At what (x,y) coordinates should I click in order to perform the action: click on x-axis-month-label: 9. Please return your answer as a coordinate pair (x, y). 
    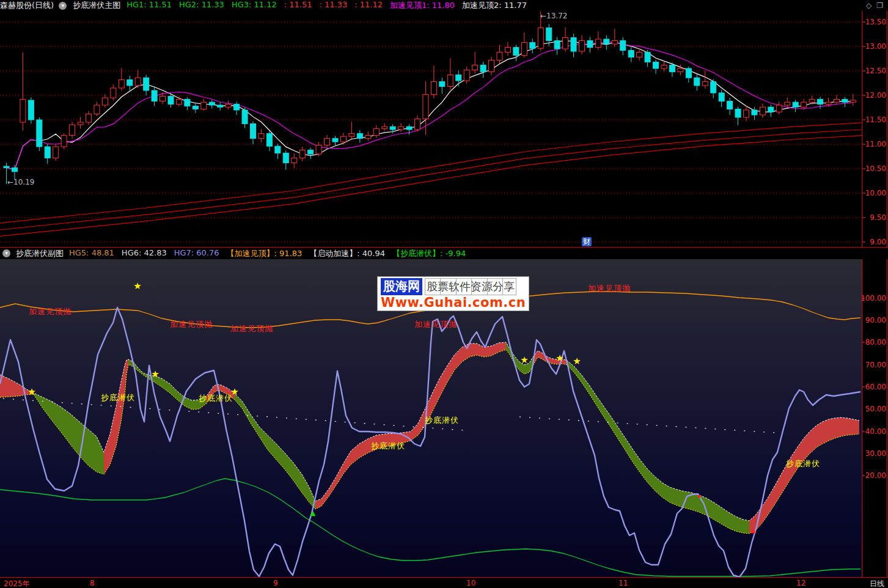
    Looking at the image, I should click on (276, 583).